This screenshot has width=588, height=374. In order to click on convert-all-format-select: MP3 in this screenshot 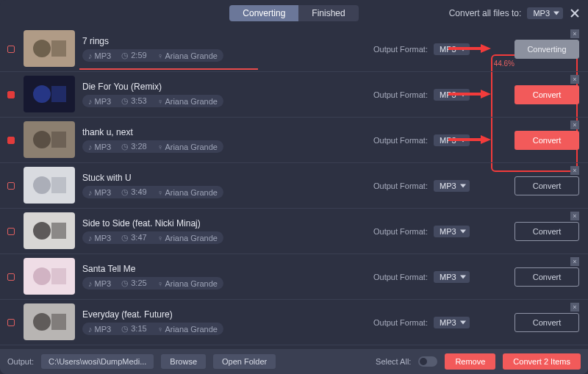, I will do `click(545, 13)`.